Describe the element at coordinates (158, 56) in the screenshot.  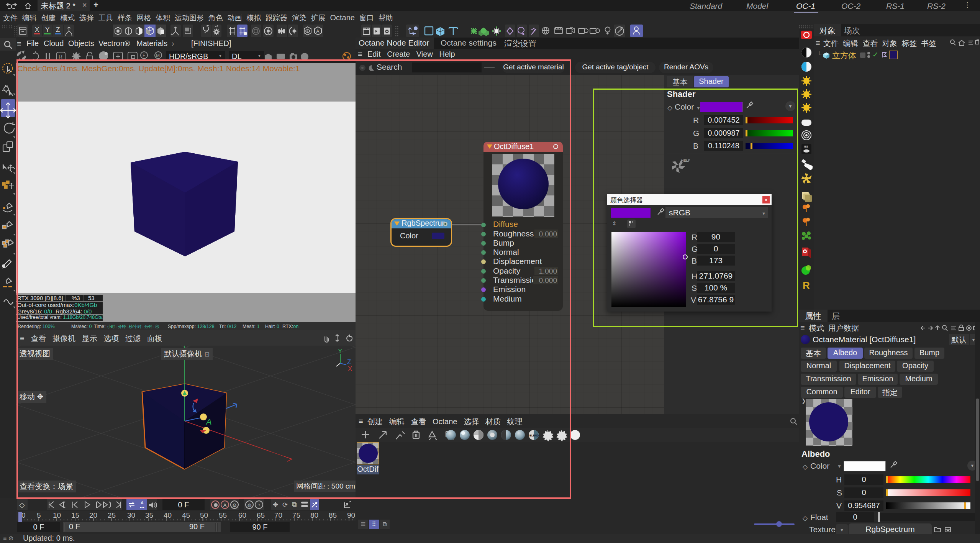
I see `svg-text: M` at that location.